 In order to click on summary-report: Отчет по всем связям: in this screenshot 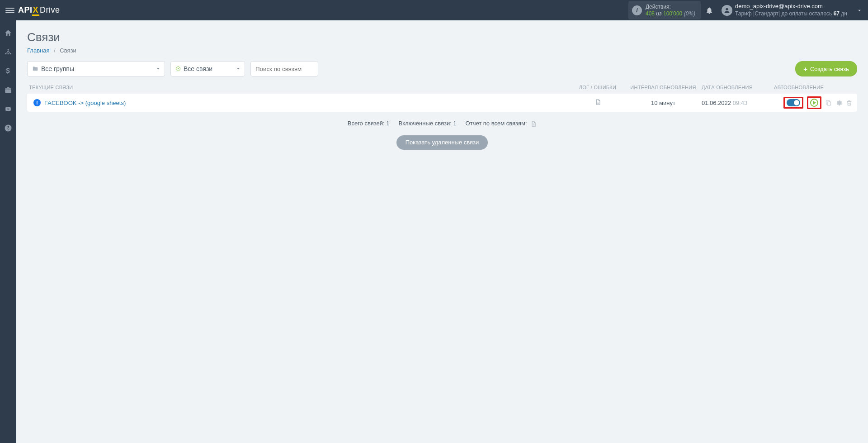, I will do `click(501, 124)`.